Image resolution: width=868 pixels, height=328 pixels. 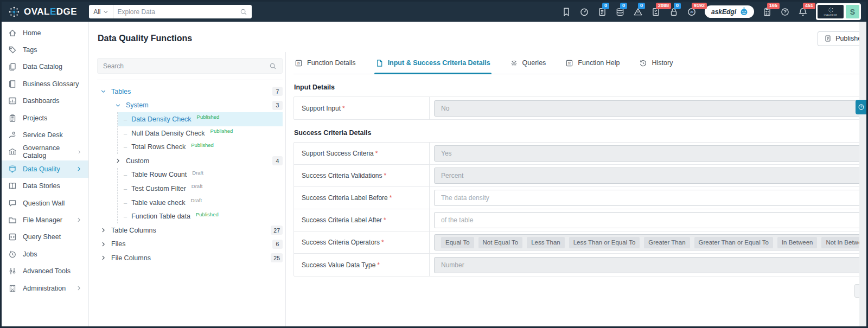 I want to click on release-notes-icon: 0, so click(x=602, y=12).